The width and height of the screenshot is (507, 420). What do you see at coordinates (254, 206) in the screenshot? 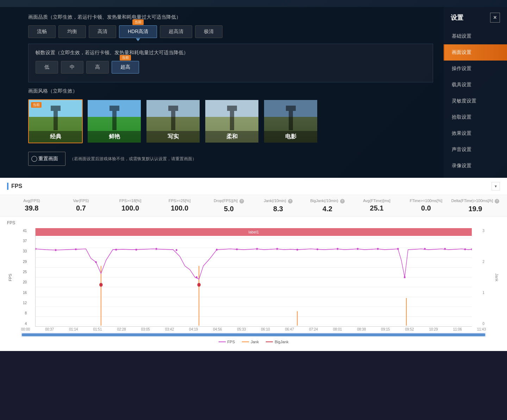
I see `fps-stats-row: Avg(FPS) 39.8 Var(FPS) 0.7 FPS>=18[%] 10…` at bounding box center [254, 206].